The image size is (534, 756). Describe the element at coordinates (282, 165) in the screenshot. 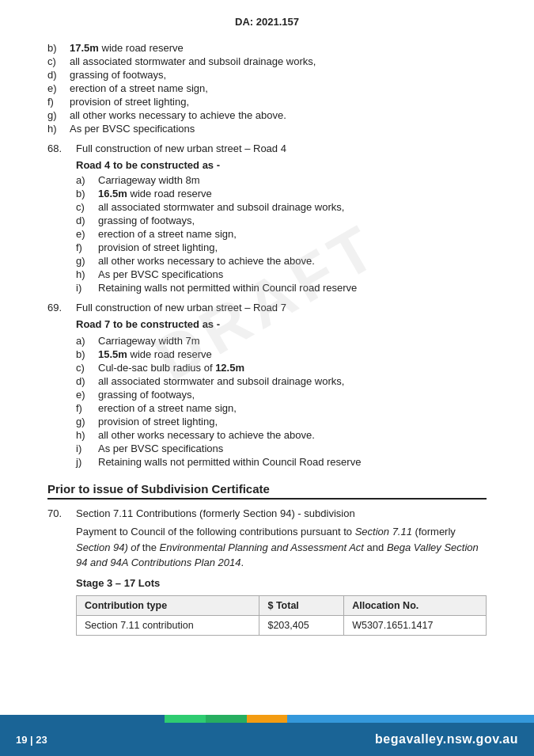

I see `road-label-4: Road 4 to be constructed as -` at that location.